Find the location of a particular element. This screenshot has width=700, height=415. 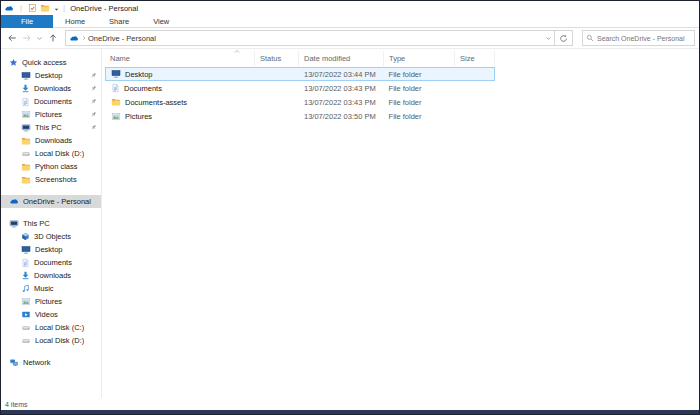

date-modified-cell: 13/07/2022 03:50 PM is located at coordinates (342, 116).